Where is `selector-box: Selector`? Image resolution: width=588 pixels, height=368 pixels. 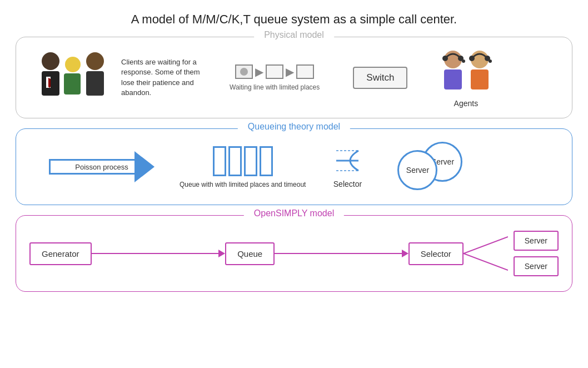
selector-box: Selector is located at coordinates (436, 253).